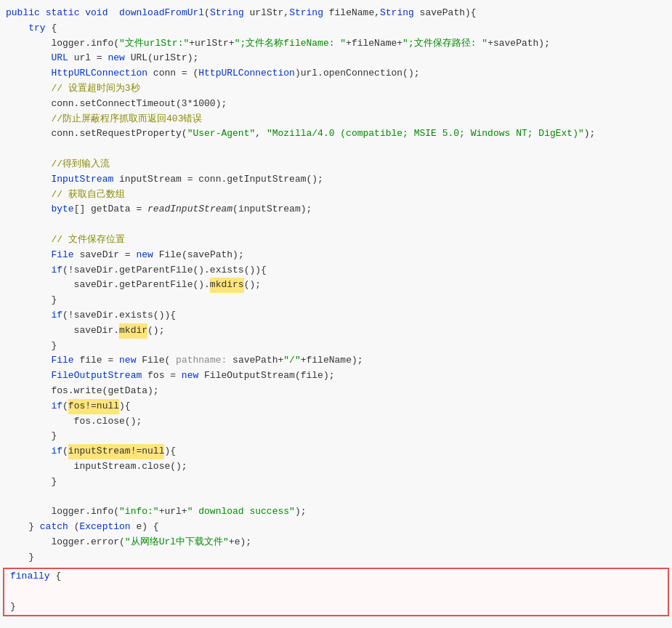 Image resolution: width=672 pixels, height=628 pixels. I want to click on code-line-9: conn.setRequestProperty("User-Agent", "M…, so click(336, 134).